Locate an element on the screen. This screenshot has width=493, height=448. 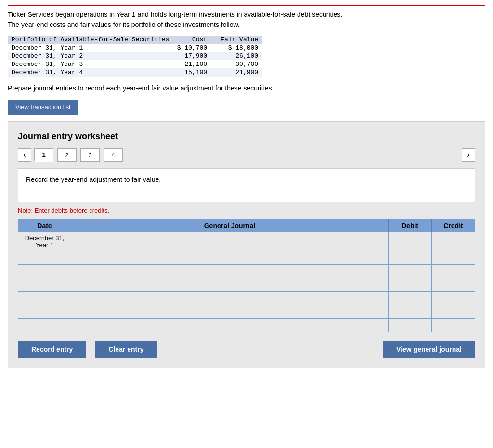
prepare-text: Prepare journal entries to record each y… is located at coordinates (246, 88).